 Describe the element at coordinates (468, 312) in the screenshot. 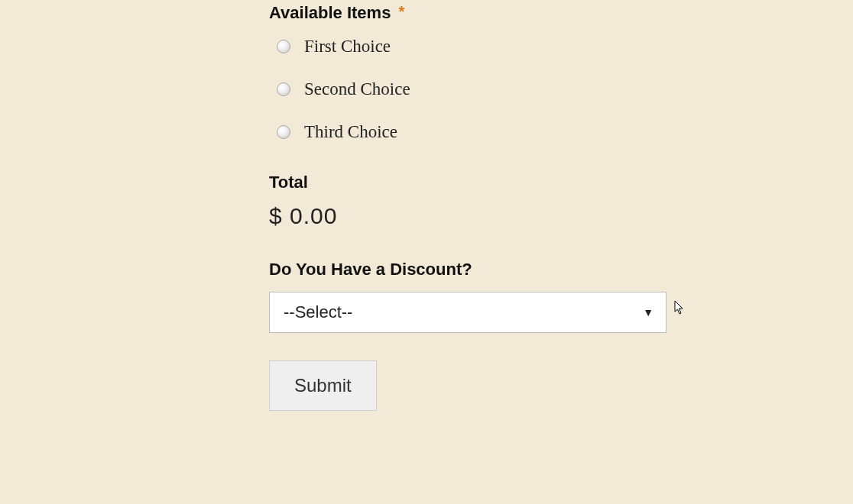

I see `discount-select: --Select-- ▼` at that location.